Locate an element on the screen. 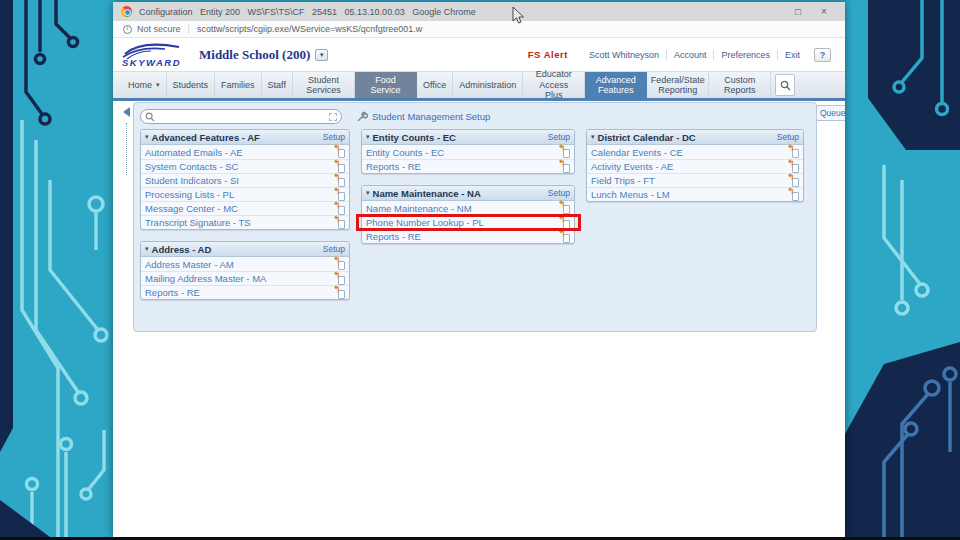  tab-federal-state-reporting: Federal/State Reporting is located at coordinates (678, 85).